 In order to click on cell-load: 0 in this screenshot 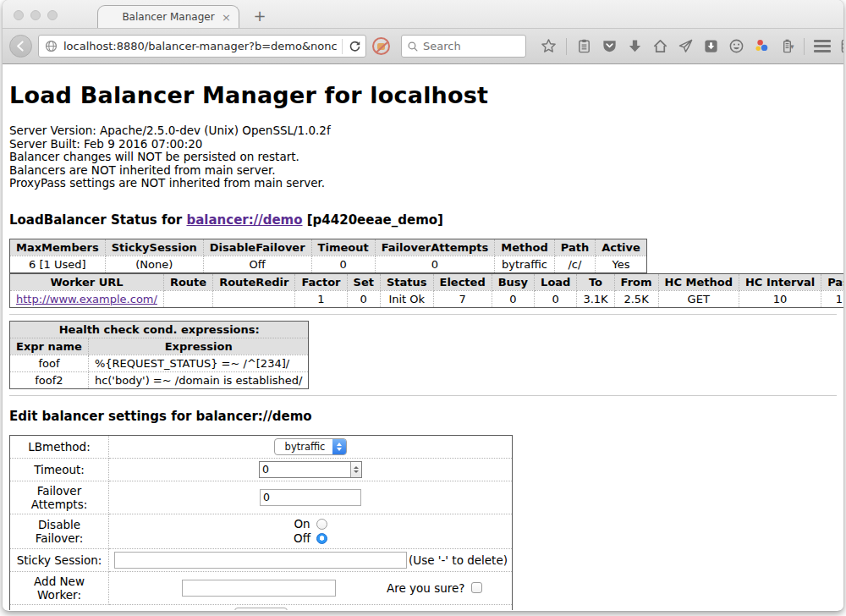, I will do `click(556, 299)`.